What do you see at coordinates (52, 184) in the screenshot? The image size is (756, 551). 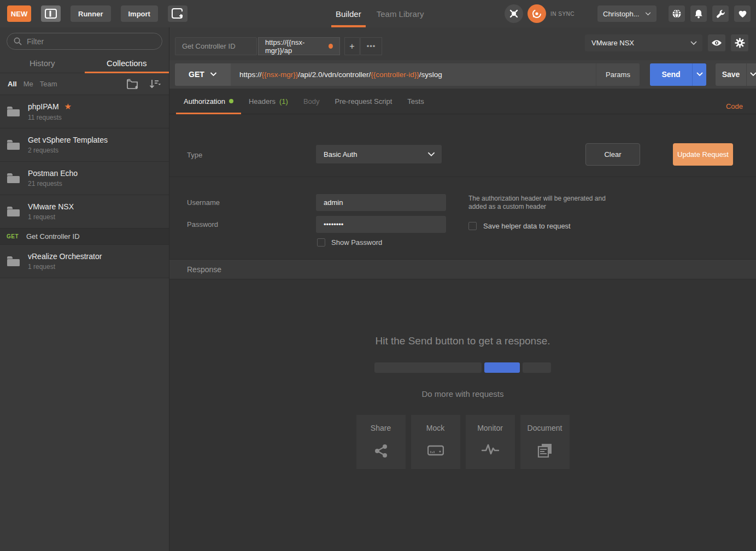 I see `collection-count: 21 requests` at bounding box center [52, 184].